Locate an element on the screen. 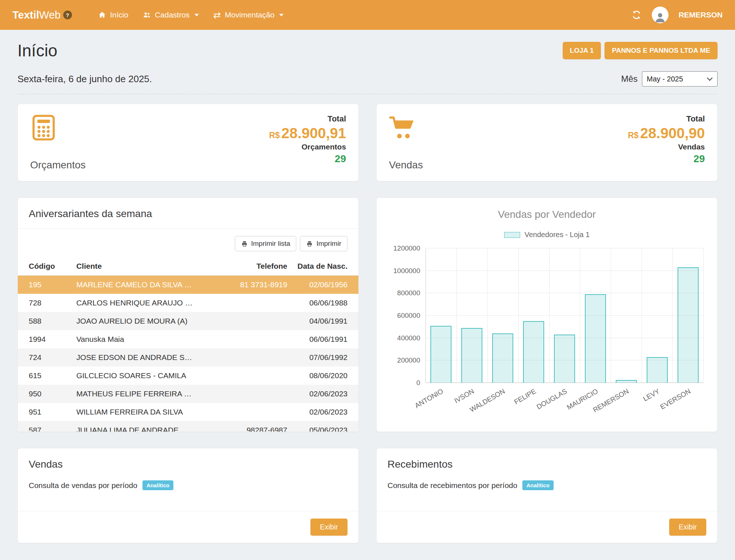 This screenshot has height=560, width=735. print-button: Imprimir is located at coordinates (324, 244).